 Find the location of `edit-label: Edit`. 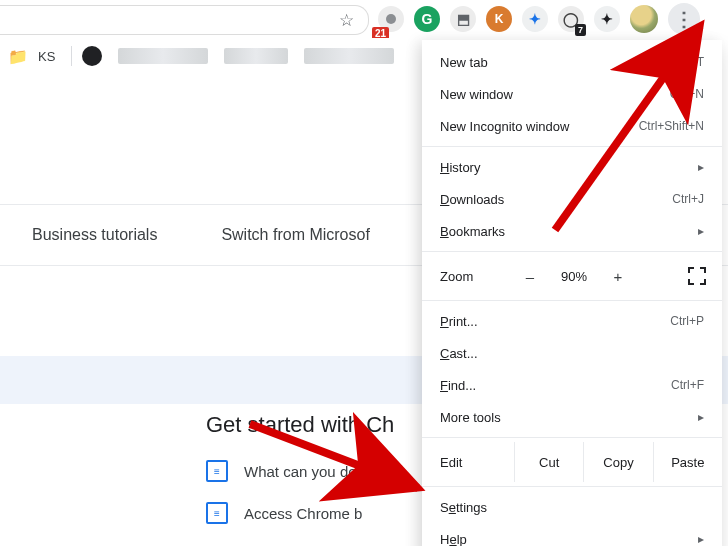

edit-label: Edit is located at coordinates (468, 462).